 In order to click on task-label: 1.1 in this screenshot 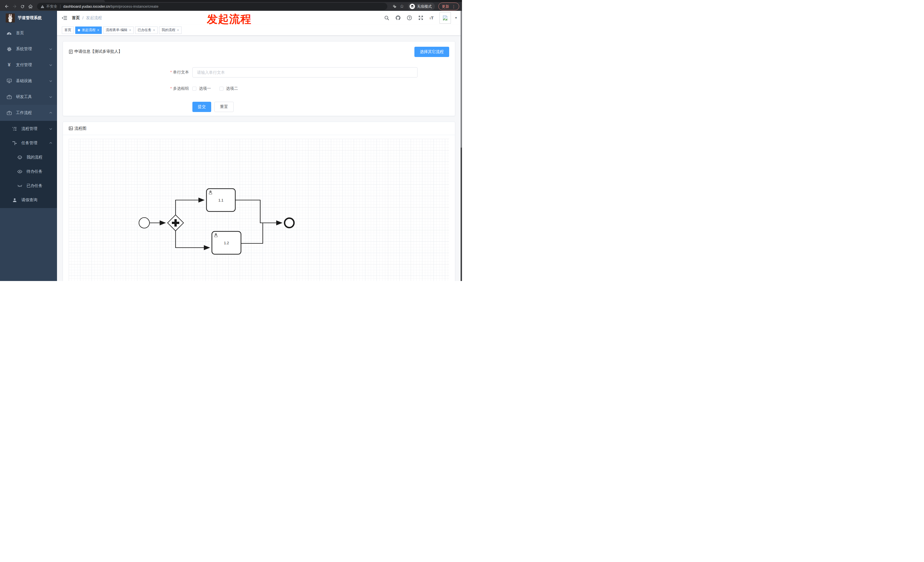, I will do `click(220, 200)`.